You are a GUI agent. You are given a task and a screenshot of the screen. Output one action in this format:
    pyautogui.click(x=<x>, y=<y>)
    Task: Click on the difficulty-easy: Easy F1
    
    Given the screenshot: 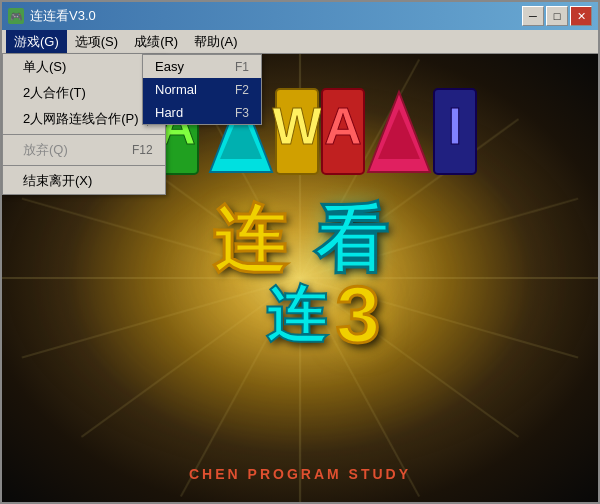 What is the action you would take?
    pyautogui.click(x=202, y=66)
    